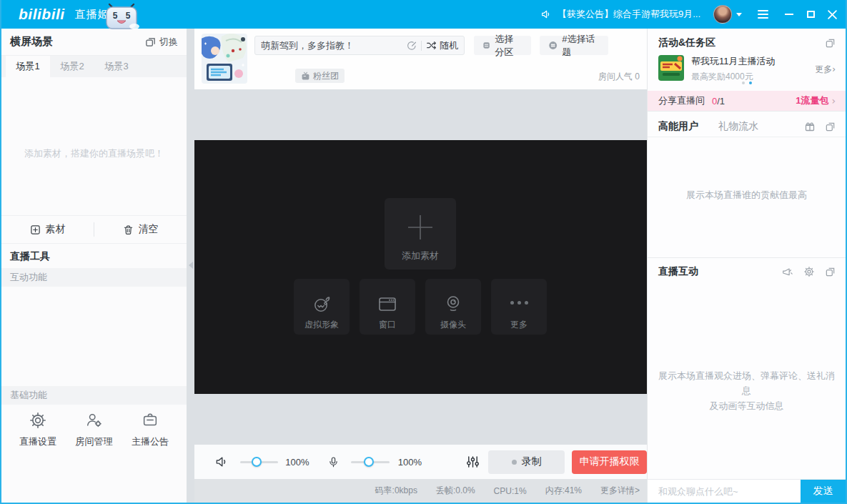 This screenshot has width=847, height=504. I want to click on more-sources-tile: 更多, so click(519, 307).